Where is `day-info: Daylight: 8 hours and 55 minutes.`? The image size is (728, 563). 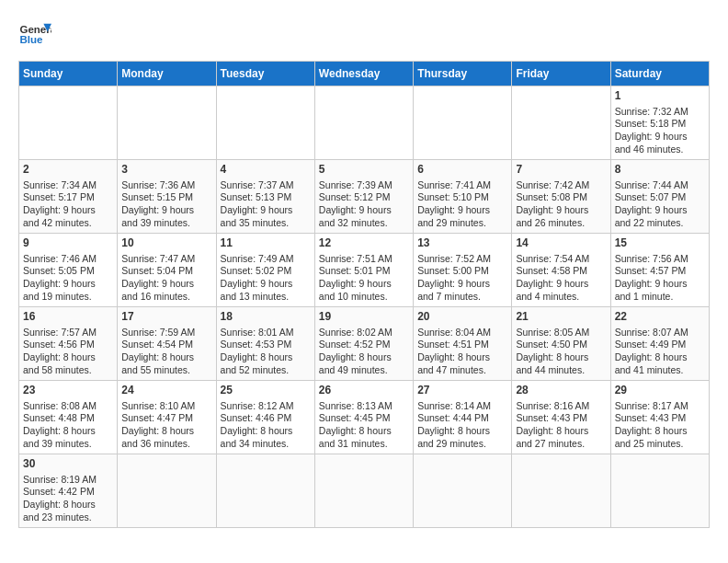
day-info: Daylight: 8 hours and 55 minutes. is located at coordinates (166, 364).